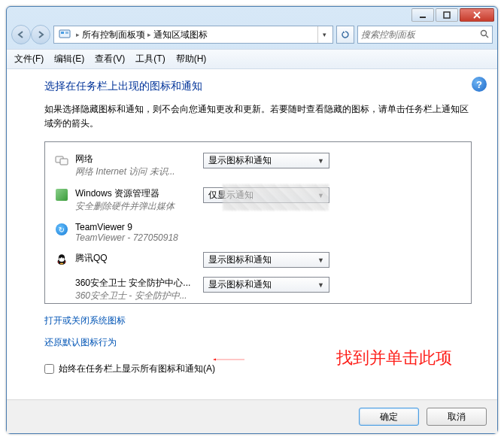 The image size is (504, 440). I want to click on minimize-button, so click(423, 15).